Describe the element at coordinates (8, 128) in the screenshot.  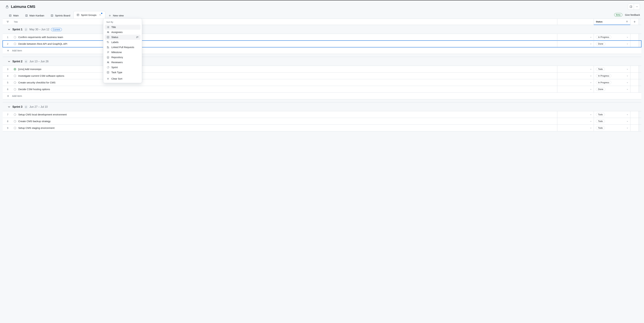
I see `row-number: 9` at that location.